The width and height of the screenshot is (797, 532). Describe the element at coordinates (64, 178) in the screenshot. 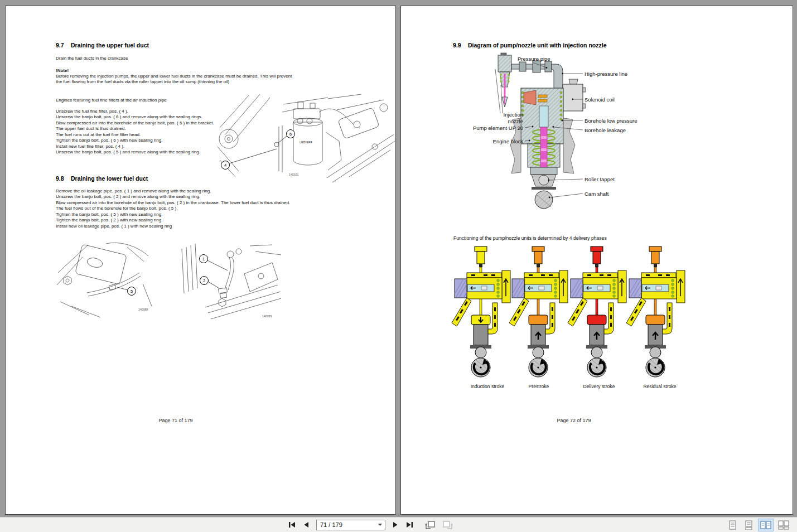

I see `section-number: 9.8` at that location.